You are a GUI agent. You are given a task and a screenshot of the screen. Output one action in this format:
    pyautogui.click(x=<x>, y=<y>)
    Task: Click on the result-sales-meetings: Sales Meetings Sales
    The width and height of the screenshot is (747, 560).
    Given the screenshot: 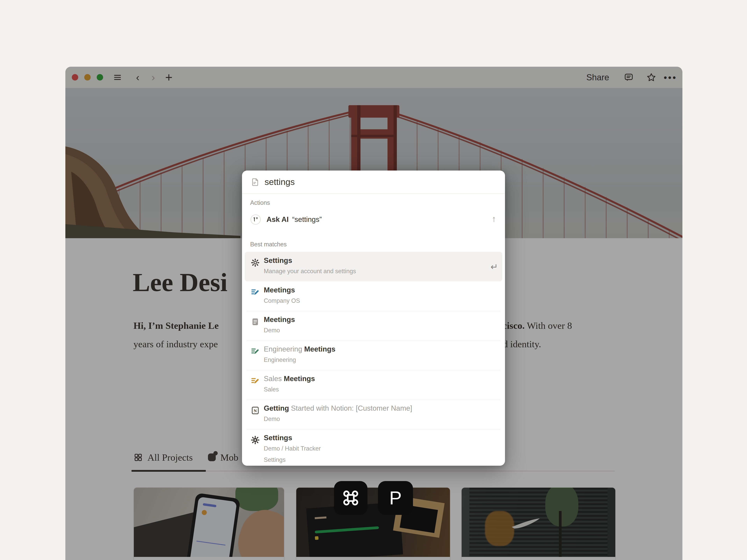 What is the action you would take?
    pyautogui.click(x=374, y=385)
    